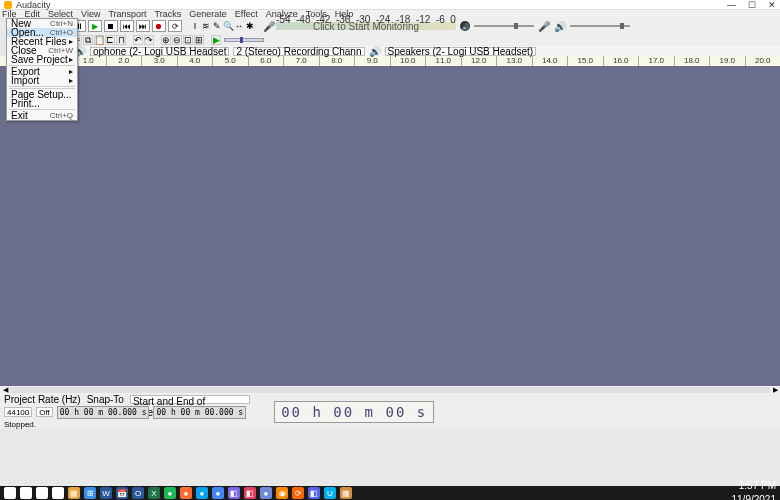 Image resolution: width=780 pixels, height=500 pixels. What do you see at coordinates (99, 40) in the screenshot?
I see `paste-button: 📋` at bounding box center [99, 40].